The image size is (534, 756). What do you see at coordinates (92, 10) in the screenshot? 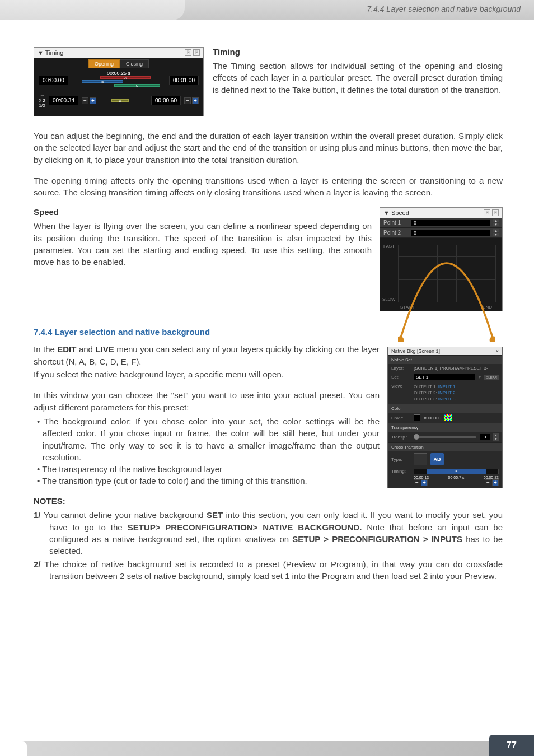
I see `header-curve` at bounding box center [92, 10].